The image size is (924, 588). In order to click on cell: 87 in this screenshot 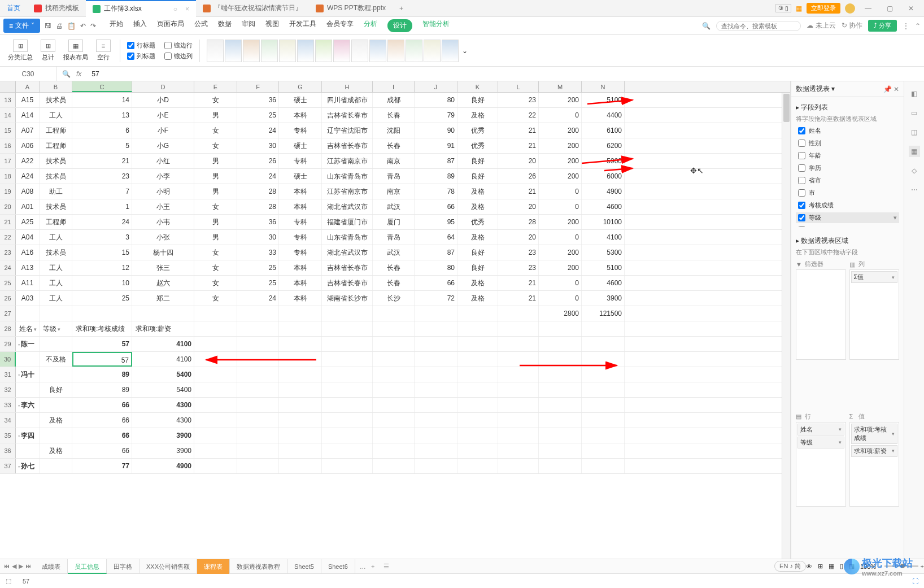, I will do `click(436, 252)`.